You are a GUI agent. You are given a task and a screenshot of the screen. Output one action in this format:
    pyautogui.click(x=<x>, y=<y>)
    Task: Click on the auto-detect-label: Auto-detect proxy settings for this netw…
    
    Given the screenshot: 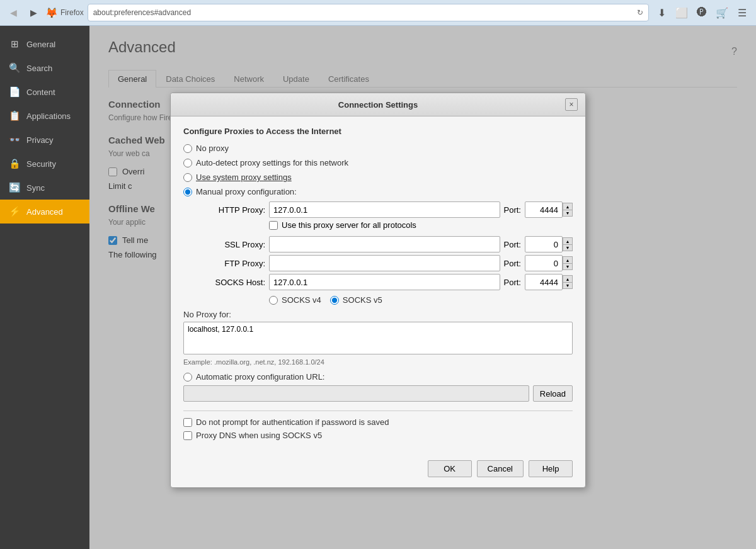 What is the action you would take?
    pyautogui.click(x=272, y=162)
    